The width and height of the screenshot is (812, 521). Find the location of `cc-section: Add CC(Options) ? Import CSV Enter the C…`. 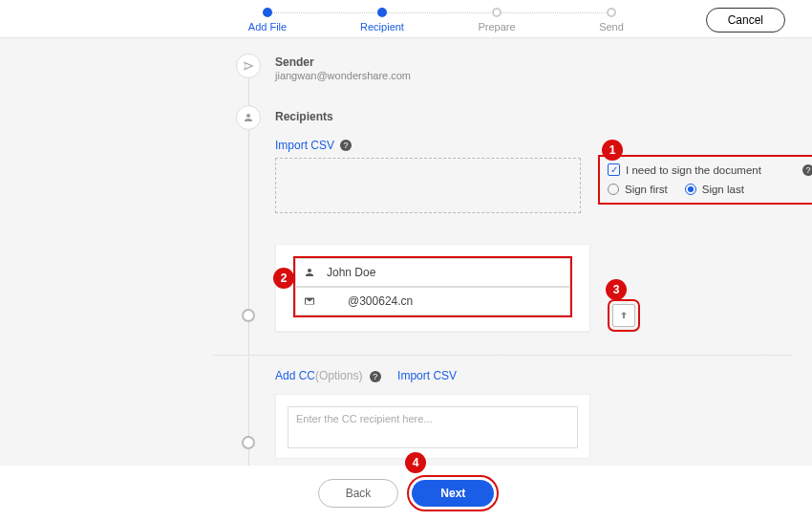

cc-section: Add CC(Options) ? Import CSV Enter the C… is located at coordinates (516, 414).